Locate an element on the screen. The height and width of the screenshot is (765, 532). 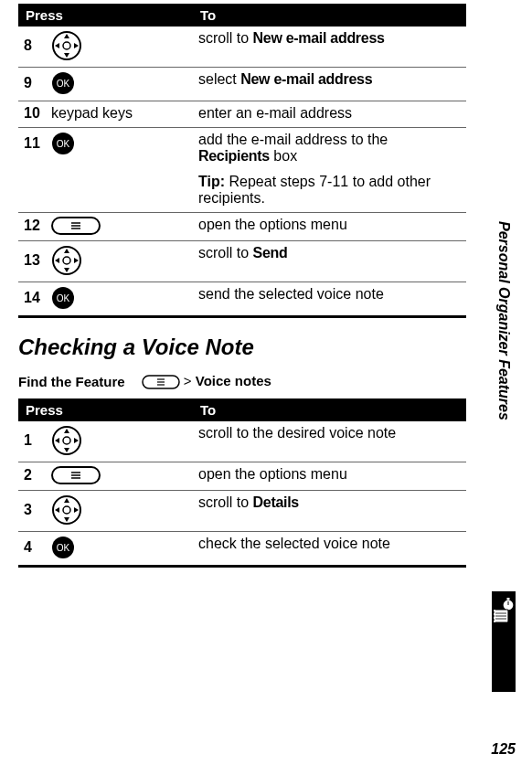
step-num: 11 is located at coordinates (34, 143).